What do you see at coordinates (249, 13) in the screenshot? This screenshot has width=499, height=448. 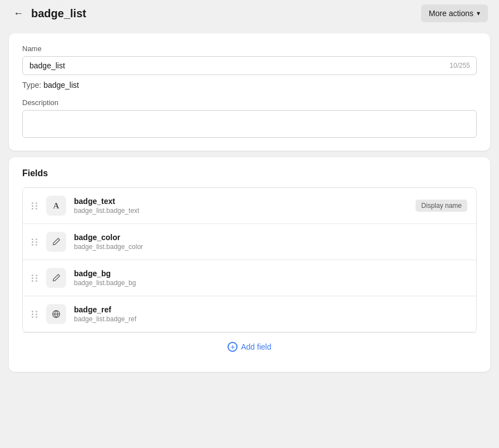 I see `header: ← badge_list More actions ▾` at bounding box center [249, 13].